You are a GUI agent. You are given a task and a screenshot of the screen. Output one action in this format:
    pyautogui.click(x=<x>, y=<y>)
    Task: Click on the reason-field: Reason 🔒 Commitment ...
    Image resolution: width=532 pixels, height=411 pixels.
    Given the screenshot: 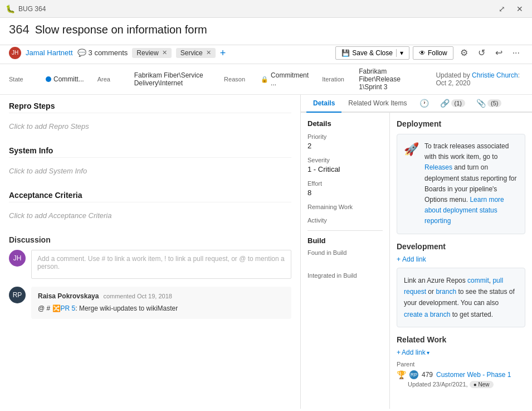 What is the action you would take?
    pyautogui.click(x=266, y=79)
    